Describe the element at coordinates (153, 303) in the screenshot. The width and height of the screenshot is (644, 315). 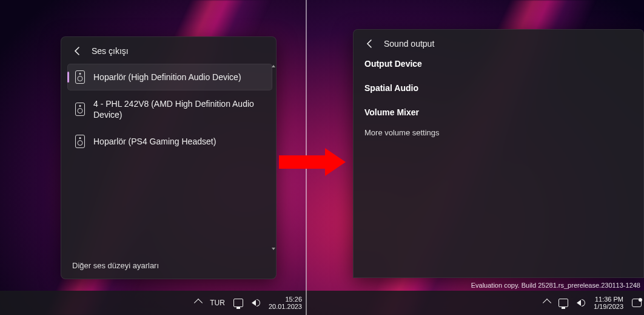
I see `taskbar: TUR 15:26 20.01.2023` at that location.